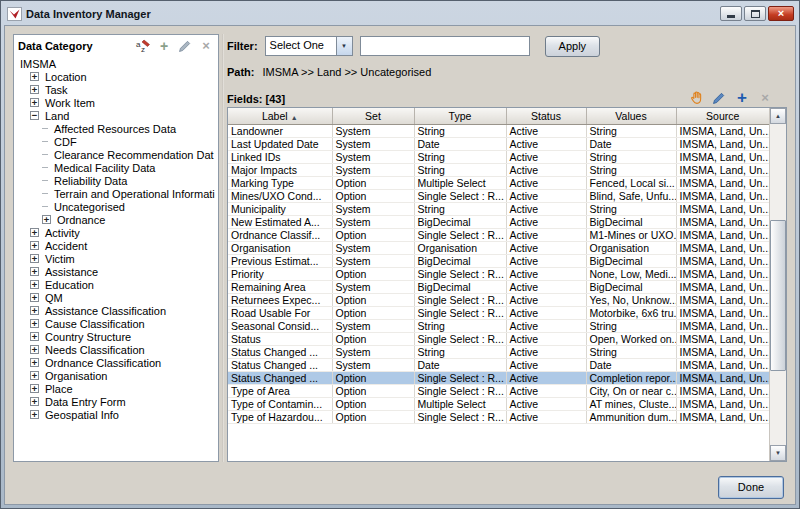 The image size is (800, 509). Describe the element at coordinates (498, 260) in the screenshot. I see `table-row: Previous Estimat...SystemBigDecimalActiv…` at that location.